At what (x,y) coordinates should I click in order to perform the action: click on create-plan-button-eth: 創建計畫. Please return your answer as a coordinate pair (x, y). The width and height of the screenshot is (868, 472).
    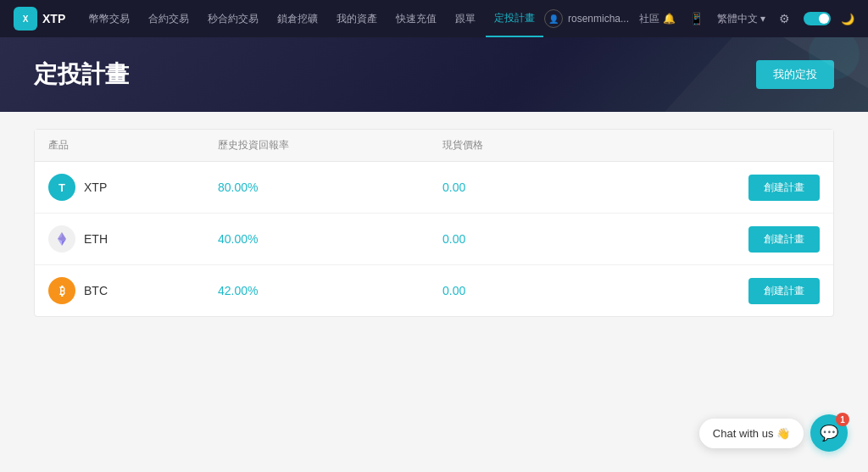
    Looking at the image, I should click on (784, 239).